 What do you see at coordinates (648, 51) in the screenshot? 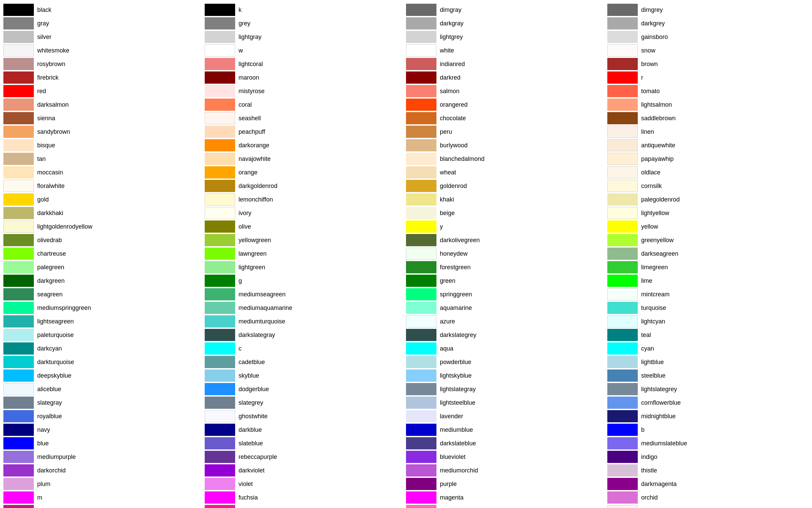
I see `color-name: snow` at bounding box center [648, 51].